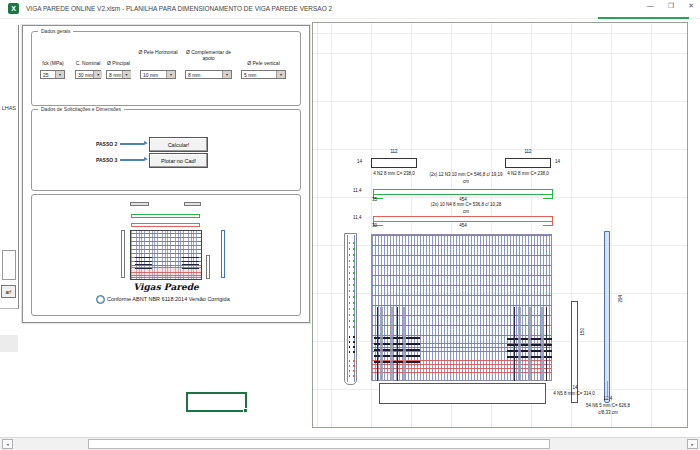 Image resolution: width=700 pixels, height=450 pixels. I want to click on label-n5: 4 N5 8 mm C= 314,0, so click(574, 394).